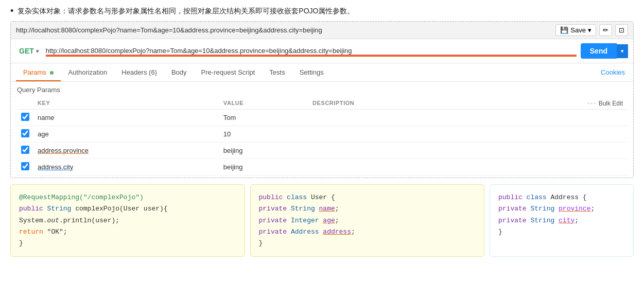  What do you see at coordinates (322, 10) in the screenshot?
I see `description-row: • 复杂实体对象：请求参数名与形参对象属性名相同，按照对象层次结构关系即可接收嵌…` at bounding box center [322, 10].